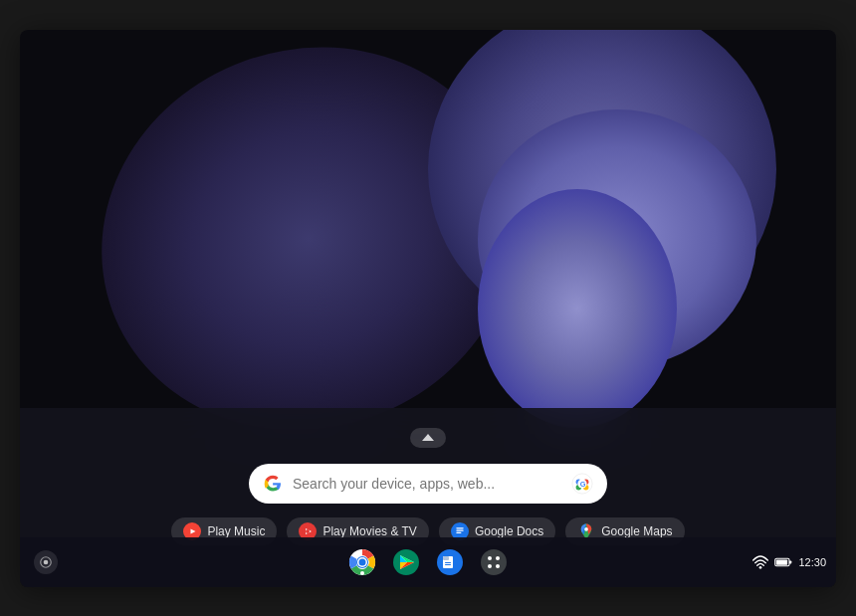 This screenshot has width=856, height=616. I want to click on play-store-taskbar-item, so click(406, 562).